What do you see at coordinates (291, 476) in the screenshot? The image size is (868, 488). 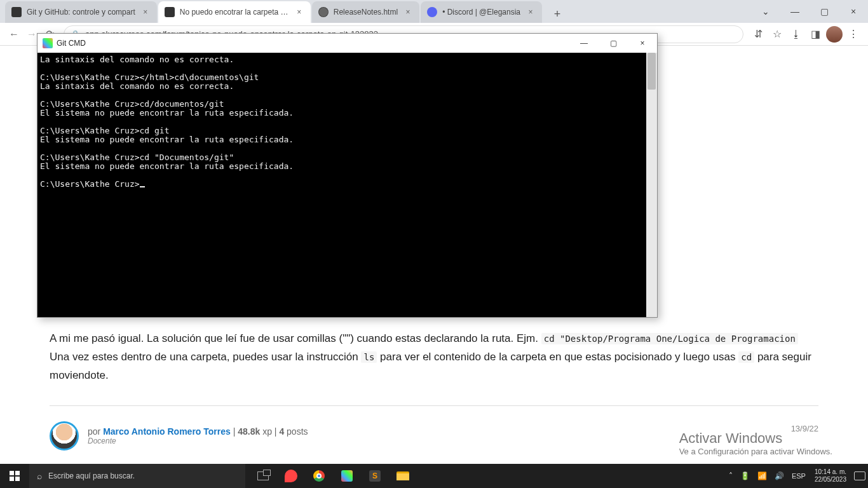 I see `brave-icon` at bounding box center [291, 476].